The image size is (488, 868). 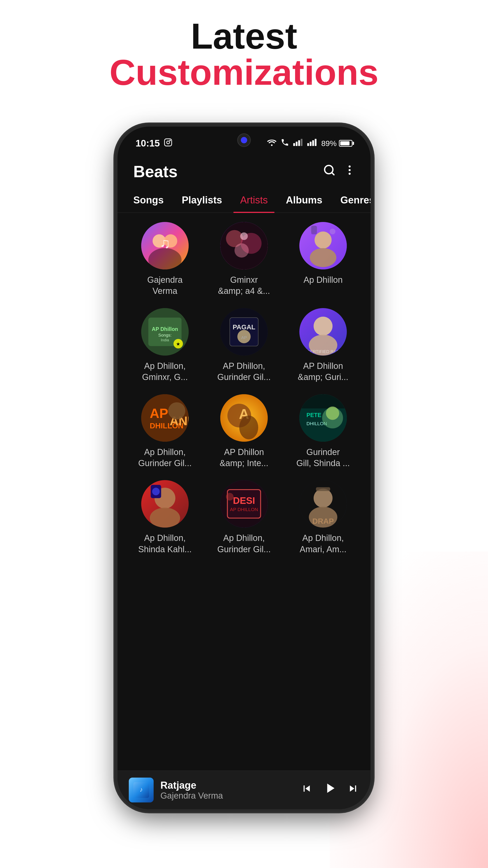 I want to click on wifi-icon, so click(x=272, y=143).